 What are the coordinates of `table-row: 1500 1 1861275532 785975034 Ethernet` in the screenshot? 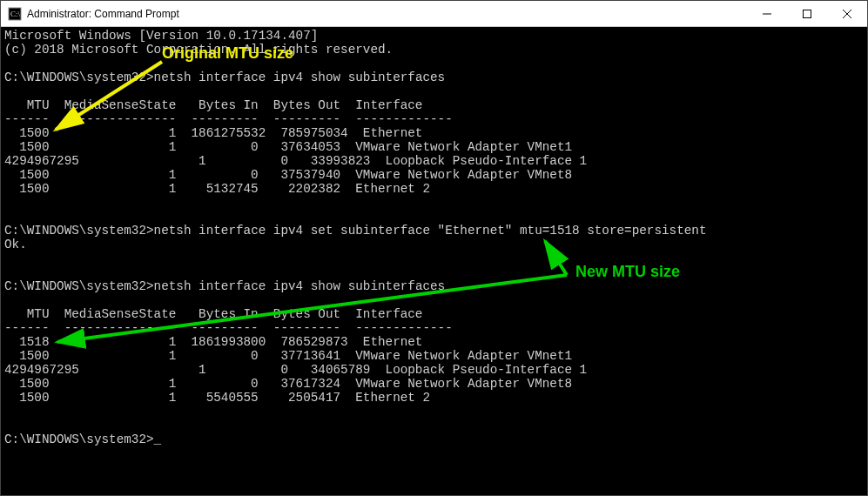 It's located at (213, 133).